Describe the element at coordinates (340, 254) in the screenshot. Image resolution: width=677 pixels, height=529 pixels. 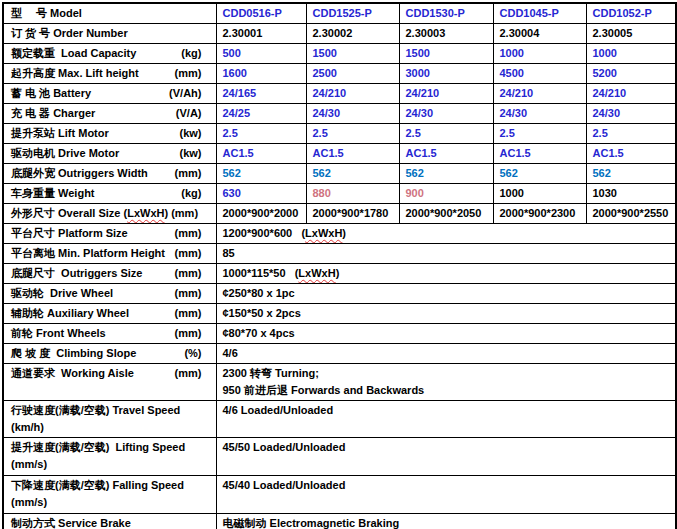
I see `row-min-platform-height: 平台离地 Min. Platform Height(mm)85` at that location.